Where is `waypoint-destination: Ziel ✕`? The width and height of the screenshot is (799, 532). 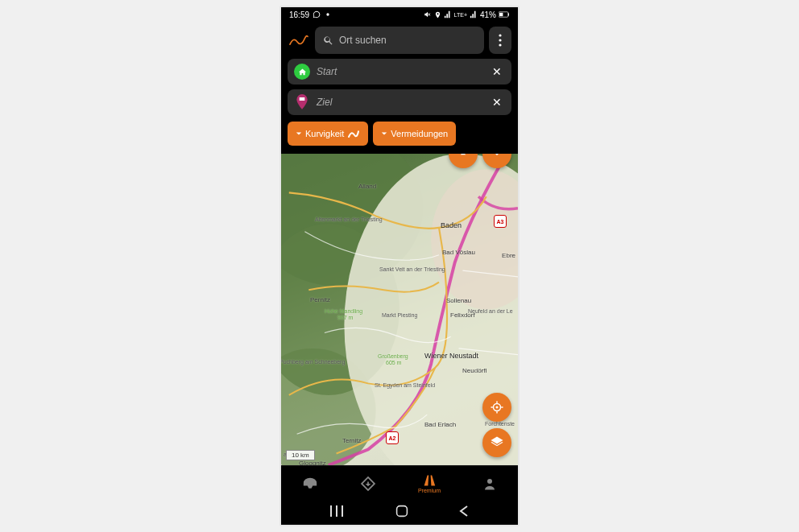
waypoint-destination: Ziel ✕ is located at coordinates (400, 102).